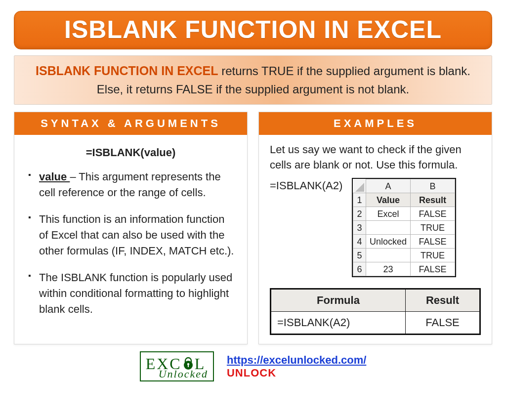  What do you see at coordinates (360, 186) in the screenshot?
I see `sheet-corner` at bounding box center [360, 186].